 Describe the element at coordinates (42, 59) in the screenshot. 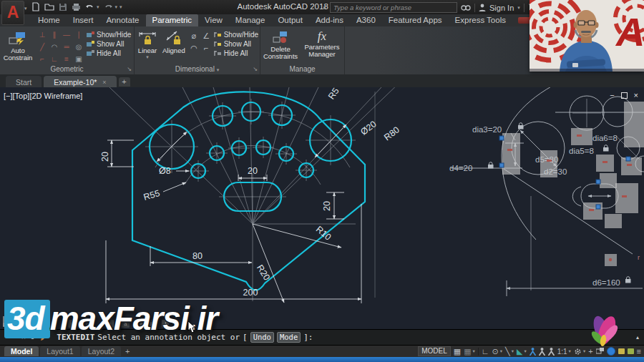

I see `symmetric-constraint-icon: ⌐` at that location.